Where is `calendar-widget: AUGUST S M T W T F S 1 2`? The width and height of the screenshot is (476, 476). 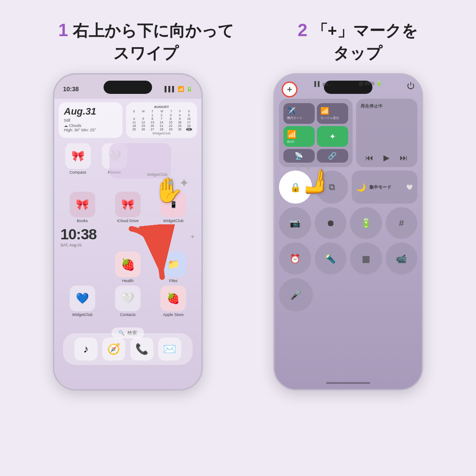 calendar-widget: AUGUST S M T W T F S 1 2 is located at coordinates (161, 120).